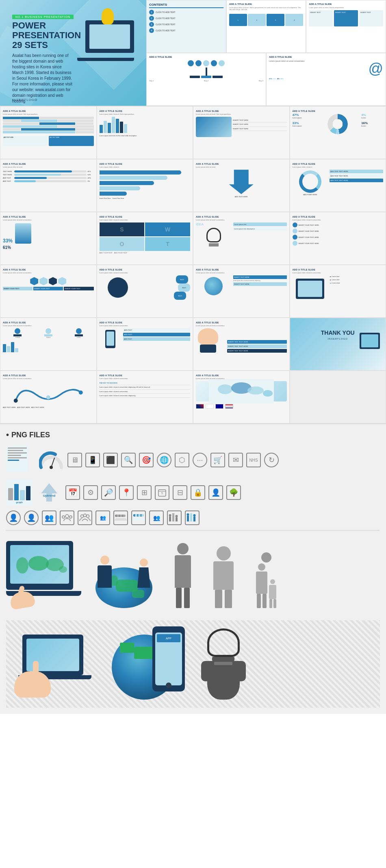  What do you see at coordinates (338, 185) in the screenshot?
I see `slide-thumb-11: ADD A TITLE SLIDE Lorem ipsum dolor sit …` at bounding box center [338, 185].